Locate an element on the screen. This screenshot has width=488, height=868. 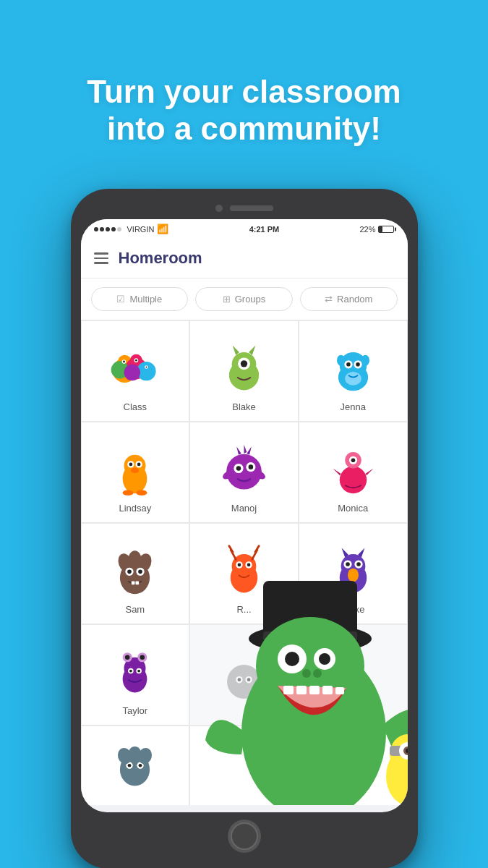
monster-svg-class is located at coordinates (134, 367).